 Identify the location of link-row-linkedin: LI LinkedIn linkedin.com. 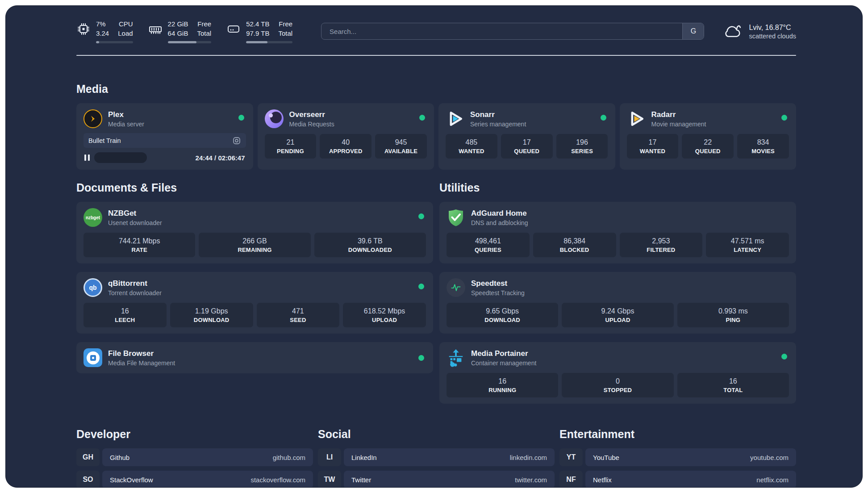
(436, 457).